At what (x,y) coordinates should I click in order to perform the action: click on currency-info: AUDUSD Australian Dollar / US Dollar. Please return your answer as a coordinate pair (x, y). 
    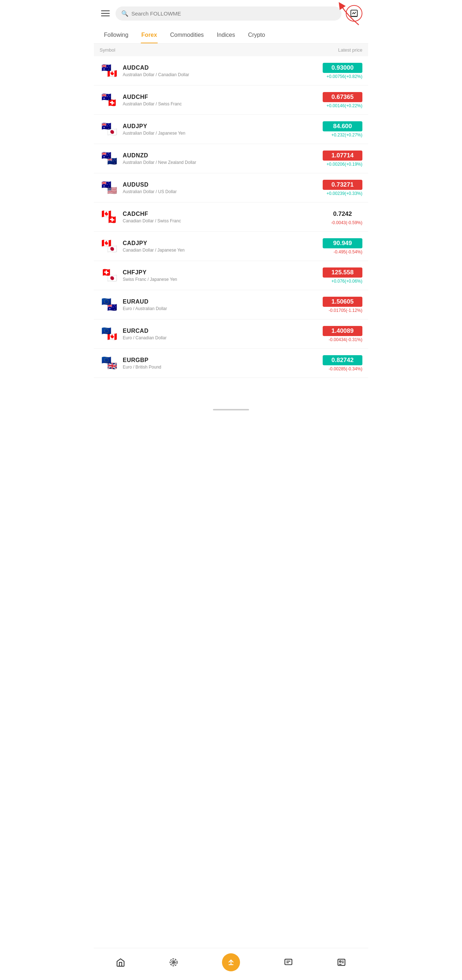
    Looking at the image, I should click on (223, 188).